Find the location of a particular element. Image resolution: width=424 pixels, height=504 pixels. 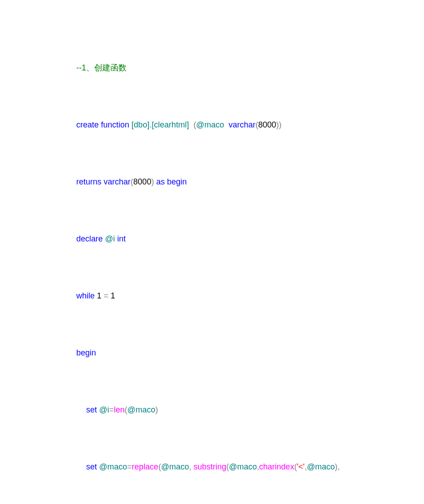

code-line: set @i=len(@maco) is located at coordinates (212, 409).